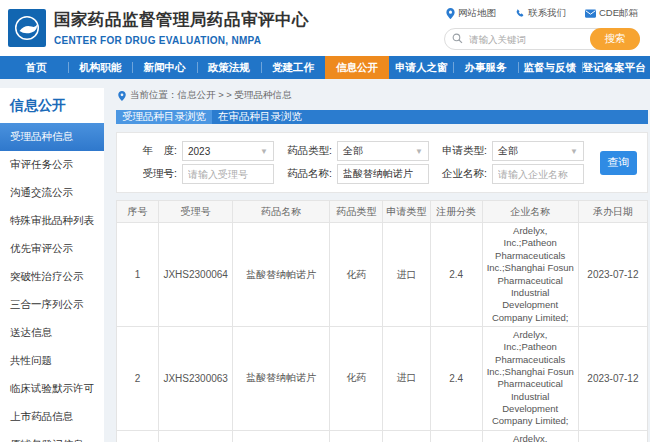 Image resolution: width=650 pixels, height=442 pixels. I want to click on sidebar-item-excipients: 原辅包登记信息, so click(52, 436).